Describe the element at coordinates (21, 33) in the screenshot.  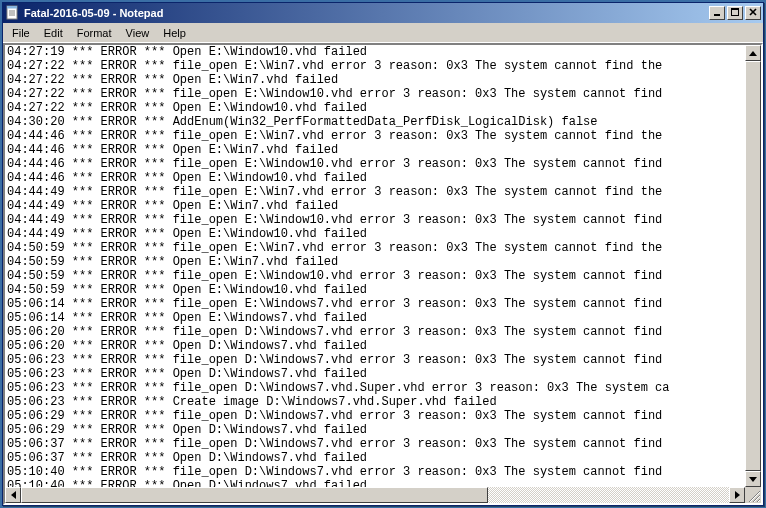
I see `menu-file: File` at that location.